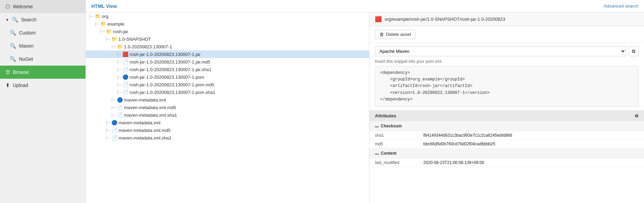  What do you see at coordinates (43, 7) in the screenshot?
I see `sidebar-item-welcome: ⬡ Welcome` at bounding box center [43, 7].